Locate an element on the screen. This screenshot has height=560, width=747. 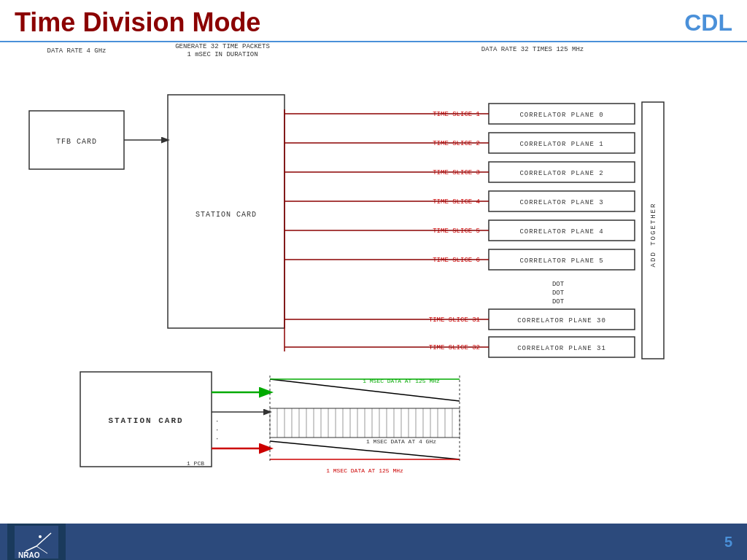
svg-text: 1 mSEC IN DURATION is located at coordinates (222, 55).